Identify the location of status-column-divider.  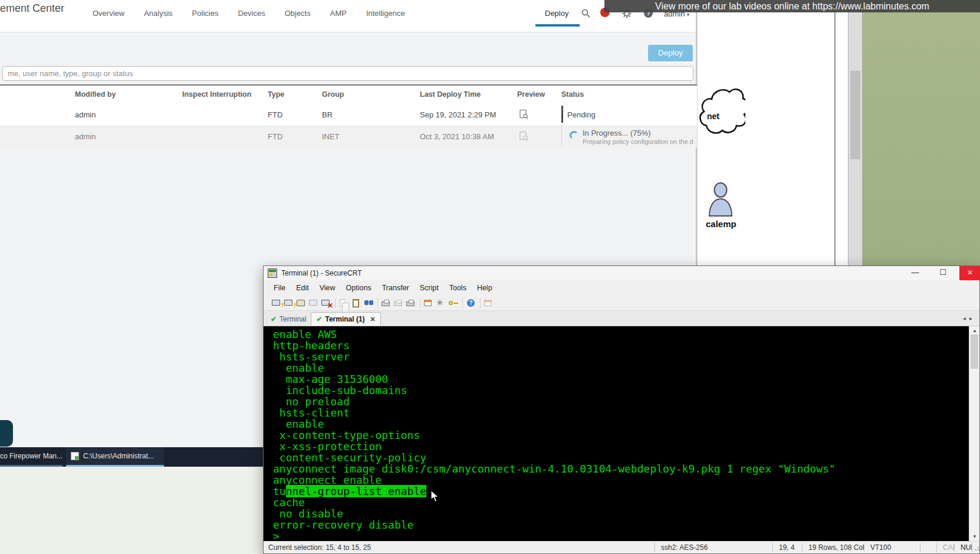
(561, 136).